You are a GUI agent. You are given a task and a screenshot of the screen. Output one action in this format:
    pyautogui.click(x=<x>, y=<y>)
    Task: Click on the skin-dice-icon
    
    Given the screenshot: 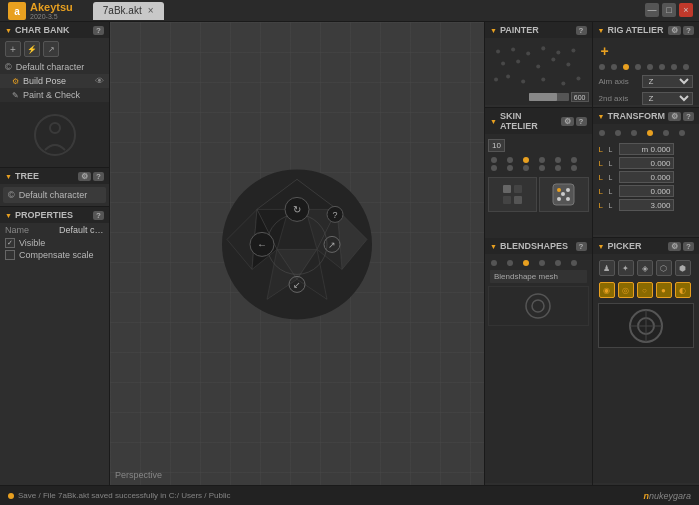 What is the action you would take?
    pyautogui.click(x=564, y=194)
    